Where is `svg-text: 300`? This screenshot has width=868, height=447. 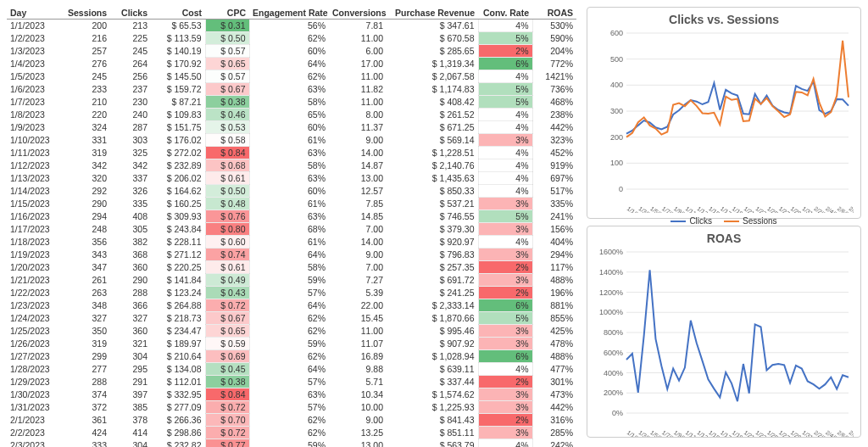 svg-text: 300 is located at coordinates (617, 111).